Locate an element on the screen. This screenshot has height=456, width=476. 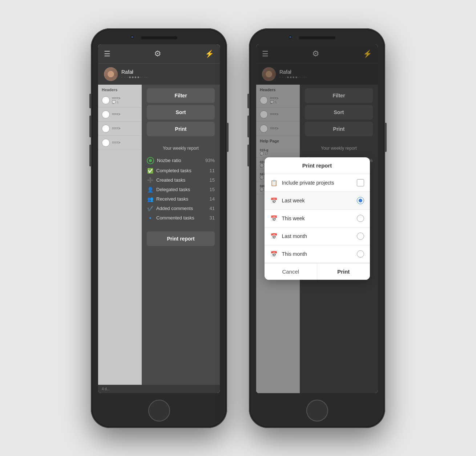
user-info-1: Rafał · · ·●●●●·· ··· is located at coordinates (168, 74).